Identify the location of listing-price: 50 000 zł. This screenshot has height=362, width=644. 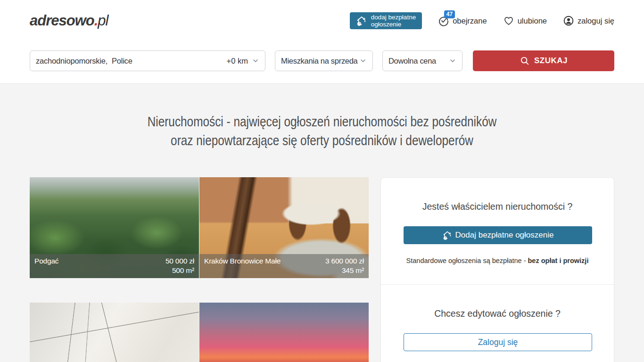
(180, 261).